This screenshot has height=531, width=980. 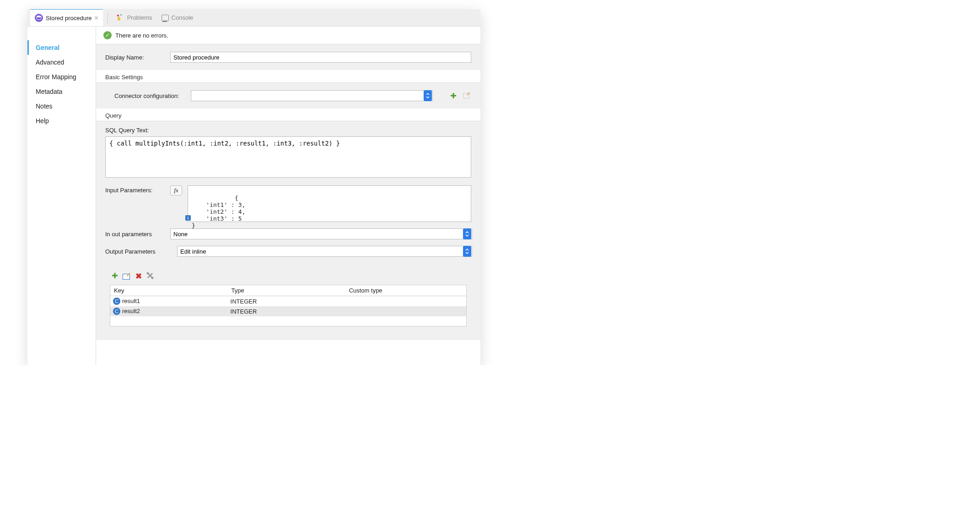 What do you see at coordinates (135, 190) in the screenshot?
I see `input-params-label: Input Parameters:` at bounding box center [135, 190].